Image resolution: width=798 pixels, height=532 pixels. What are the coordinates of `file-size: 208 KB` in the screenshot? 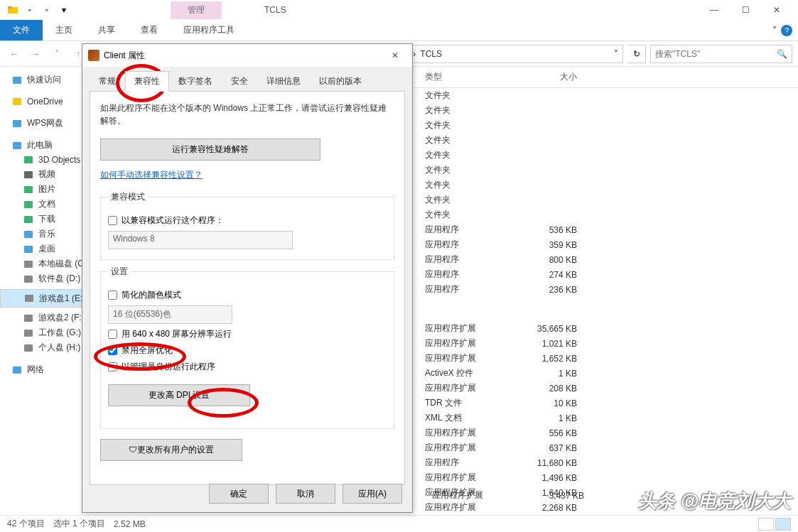 It's located at (544, 389).